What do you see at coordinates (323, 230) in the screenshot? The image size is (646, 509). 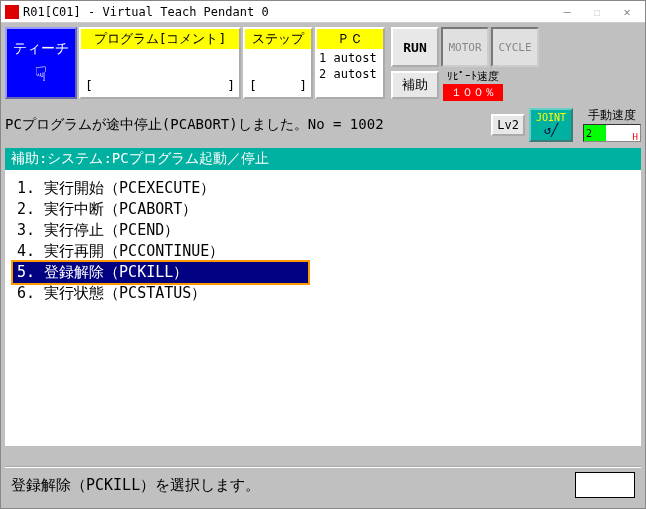 I see `menu-item-3: 3. 実行停止（PCEND）` at bounding box center [323, 230].